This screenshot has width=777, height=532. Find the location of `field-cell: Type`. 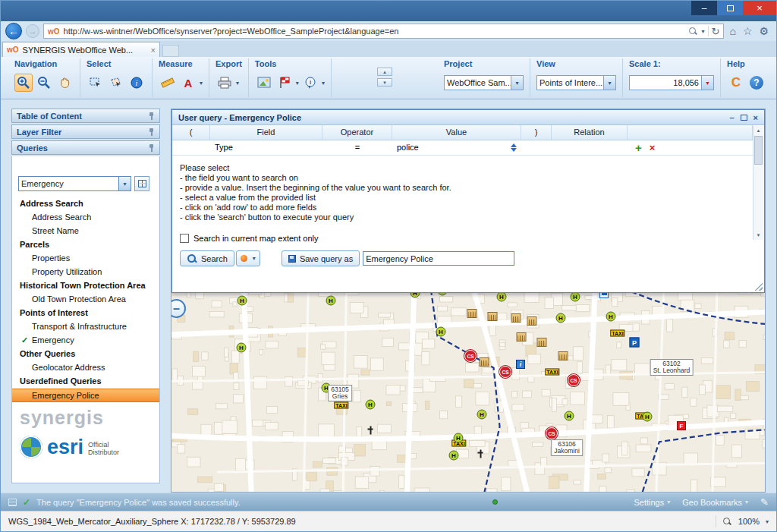

field-cell: Type is located at coordinates (266, 147).